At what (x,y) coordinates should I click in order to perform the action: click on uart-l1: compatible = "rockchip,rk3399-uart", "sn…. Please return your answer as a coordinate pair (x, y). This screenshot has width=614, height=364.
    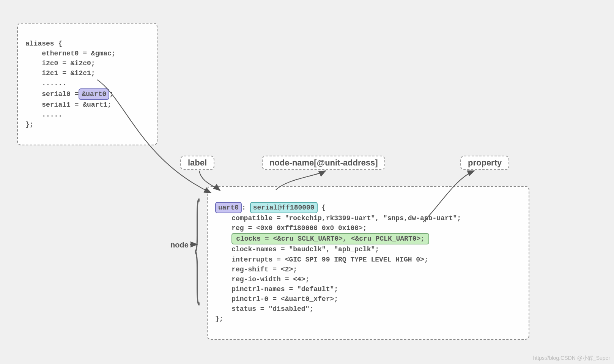
    Looking at the image, I should click on (338, 218).